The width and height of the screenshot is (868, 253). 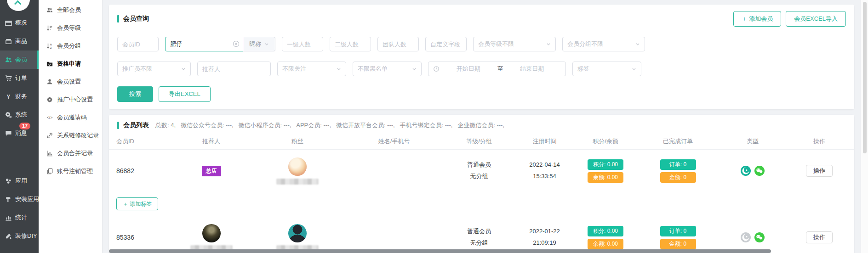 I want to click on filter-row-1: 昵称 会员等级不限 会员分组不限, so click(x=482, y=44).